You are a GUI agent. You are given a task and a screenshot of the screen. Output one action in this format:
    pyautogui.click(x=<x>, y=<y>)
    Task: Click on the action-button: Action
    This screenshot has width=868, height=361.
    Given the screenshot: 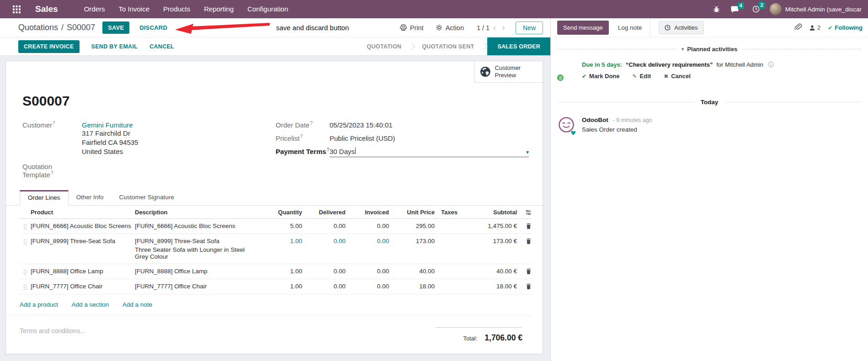 What is the action you would take?
    pyautogui.click(x=450, y=28)
    